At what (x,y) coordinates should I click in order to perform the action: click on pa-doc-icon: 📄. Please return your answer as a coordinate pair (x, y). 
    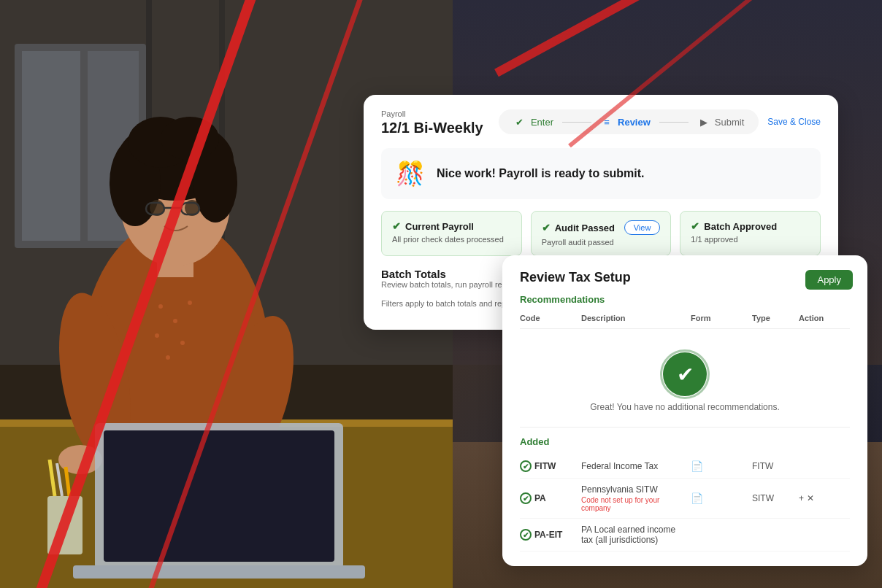
    Looking at the image, I should click on (720, 498).